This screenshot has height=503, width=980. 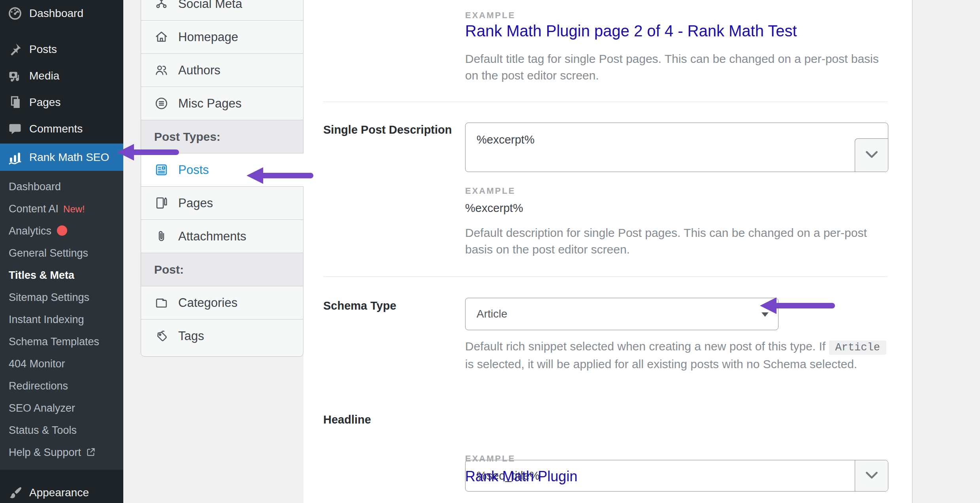 I want to click on serp-preview-title-link: Rank Math Plugin page 2 of 4 - Rank Math…, so click(x=631, y=31).